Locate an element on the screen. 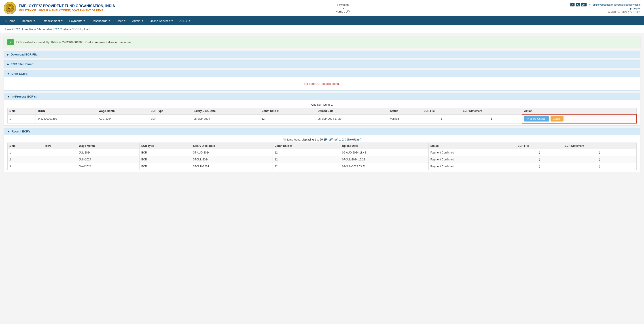 This screenshot has height=324, width=644. col-trrn: TRRN is located at coordinates (66, 111).